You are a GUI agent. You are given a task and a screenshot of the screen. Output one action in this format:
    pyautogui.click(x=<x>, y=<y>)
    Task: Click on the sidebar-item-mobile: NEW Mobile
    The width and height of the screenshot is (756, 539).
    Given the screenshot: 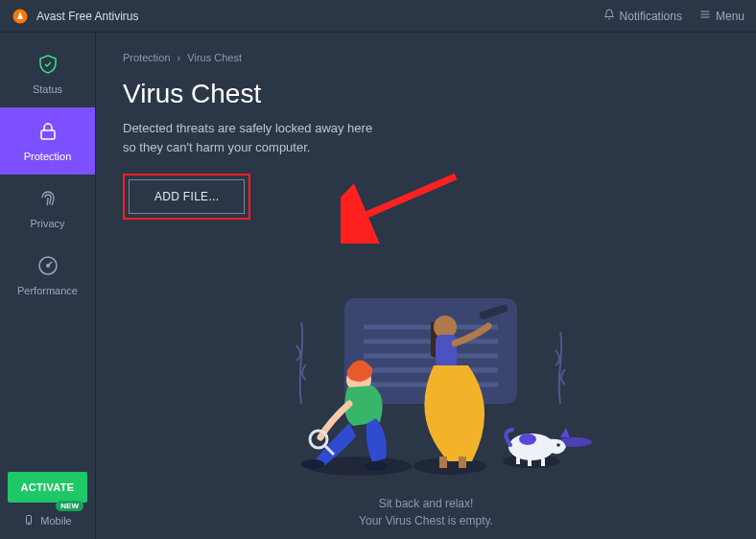 What is the action you would take?
    pyautogui.click(x=48, y=524)
    